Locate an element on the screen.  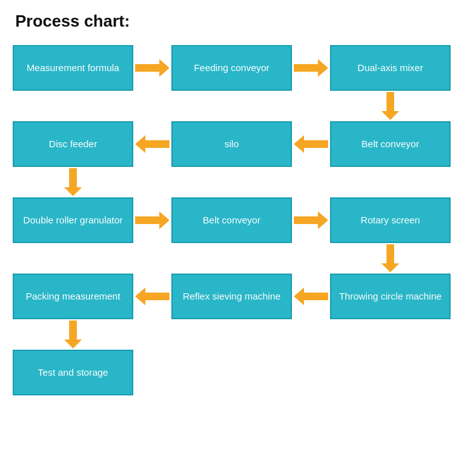
page-title: Process chart: is located at coordinates (239, 22).